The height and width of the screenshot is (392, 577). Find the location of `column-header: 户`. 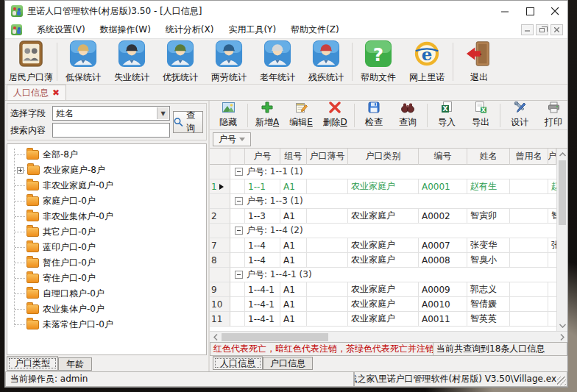

column-header: 户 is located at coordinates (552, 157).